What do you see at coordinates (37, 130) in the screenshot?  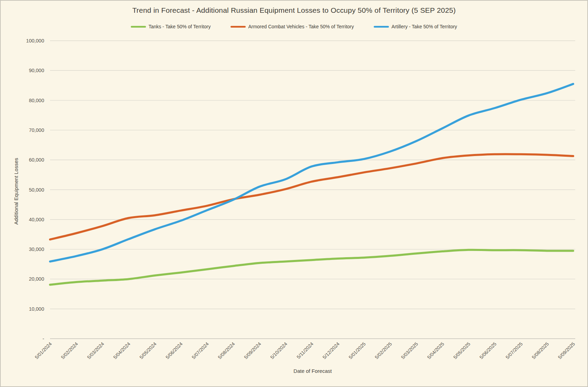 I see `y-tick-label: 70,000` at bounding box center [37, 130].